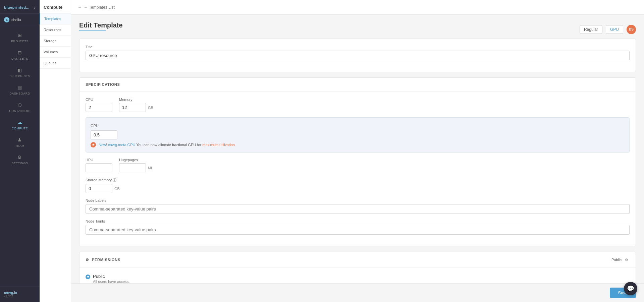 The width and height of the screenshot is (644, 302). What do you see at coordinates (358, 55) in the screenshot?
I see `title-section-content: Title` at bounding box center [358, 55].